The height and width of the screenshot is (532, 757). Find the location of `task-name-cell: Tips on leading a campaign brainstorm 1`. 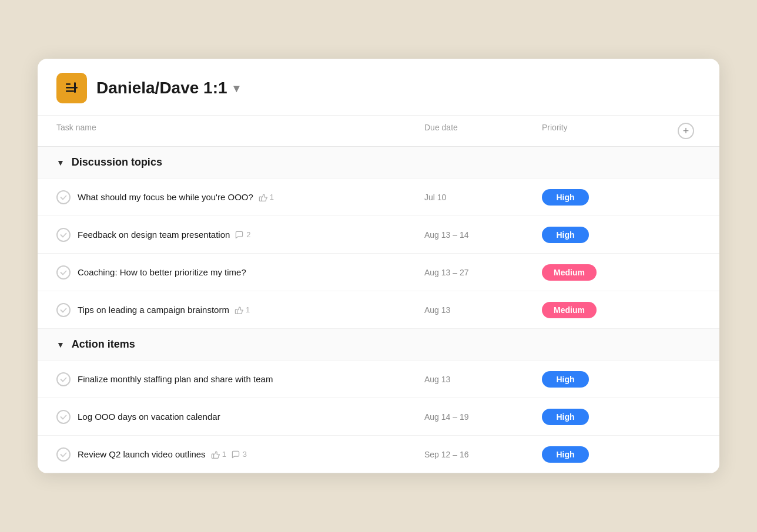

task-name-cell: Tips on leading a campaign brainstorm 1 is located at coordinates (240, 310).